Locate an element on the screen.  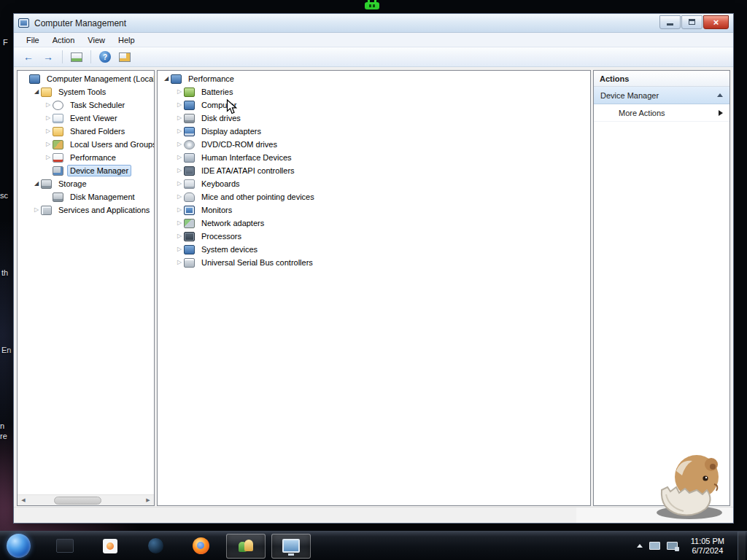
taskbar-app-firefox is located at coordinates (201, 546).